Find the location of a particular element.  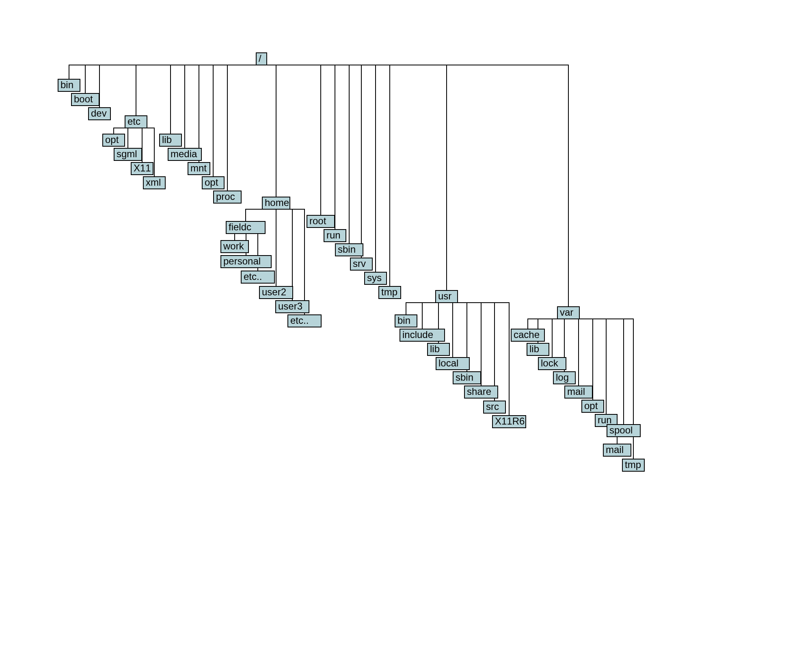

dir-node-personal: personal is located at coordinates (246, 262).